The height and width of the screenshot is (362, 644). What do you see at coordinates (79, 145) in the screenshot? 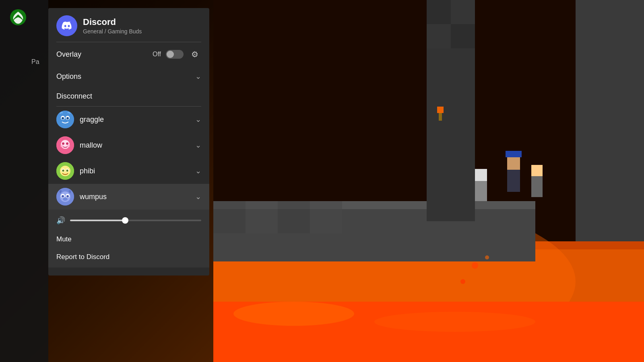
I see `user-info-mallow: mallow` at bounding box center [79, 145].